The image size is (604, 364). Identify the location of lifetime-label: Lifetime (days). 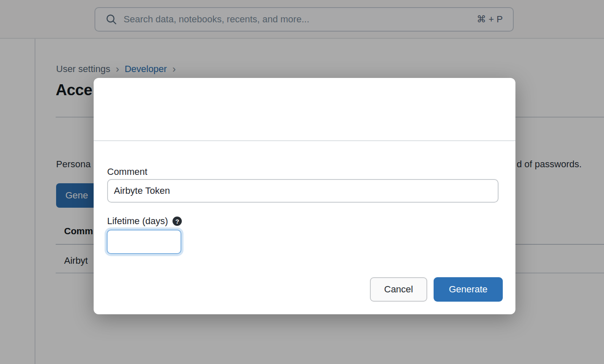
(138, 221).